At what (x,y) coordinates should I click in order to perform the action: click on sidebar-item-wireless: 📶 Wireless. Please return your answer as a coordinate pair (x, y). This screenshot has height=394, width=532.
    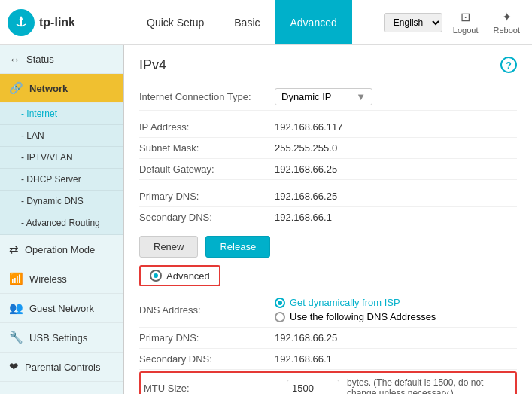
    Looking at the image, I should click on (62, 279).